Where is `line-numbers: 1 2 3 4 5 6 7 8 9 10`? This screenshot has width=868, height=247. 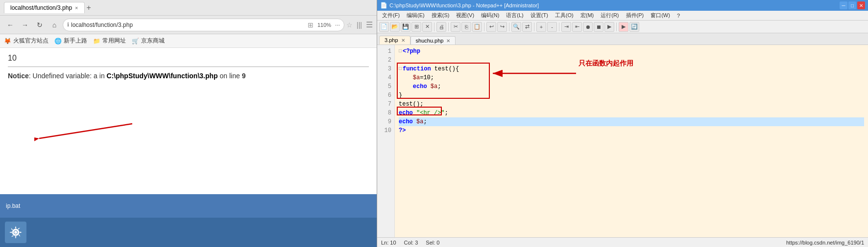 line-numbers: 1 2 3 4 5 6 7 8 9 10 is located at coordinates (386, 141).